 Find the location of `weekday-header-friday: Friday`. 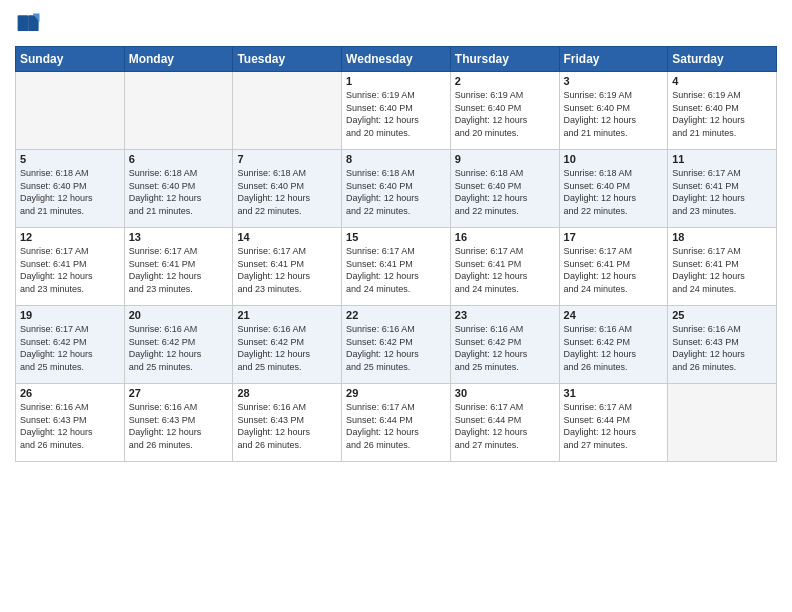

weekday-header-friday: Friday is located at coordinates (614, 60).